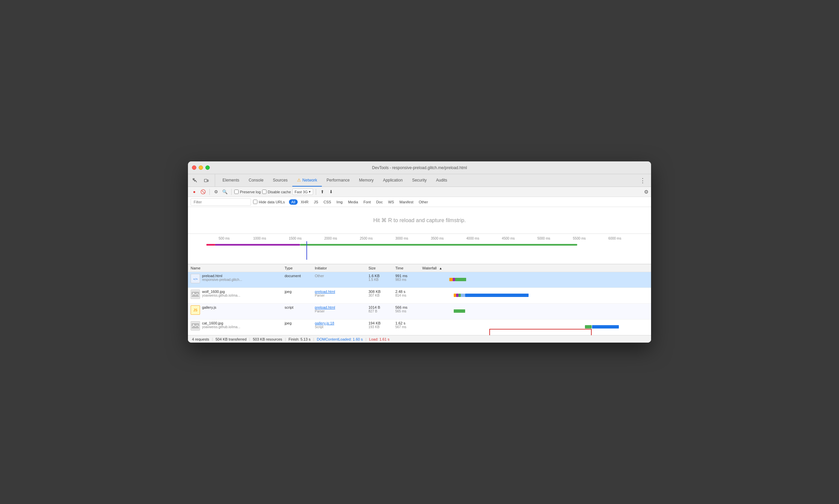  What do you see at coordinates (379, 339) in the screenshot?
I see `load-time: Load: 1.61 s` at bounding box center [379, 339].